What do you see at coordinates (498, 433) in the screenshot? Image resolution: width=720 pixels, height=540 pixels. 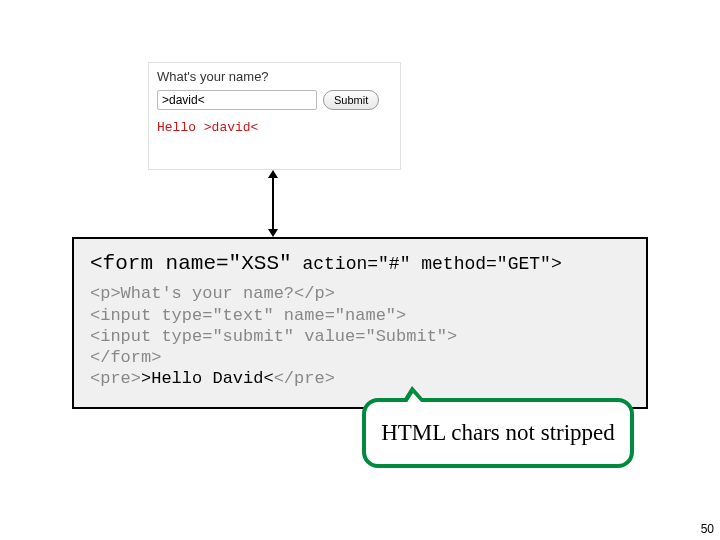 I see `annotation-callout: HTML chars not stripped` at bounding box center [498, 433].